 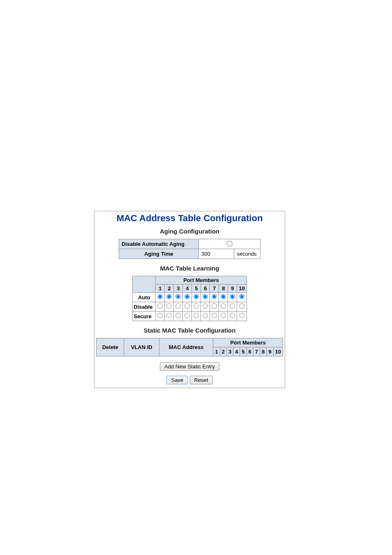 I want to click on aging-config-table: Disable Automatic Aging Aging Time secon…, so click(x=190, y=249).